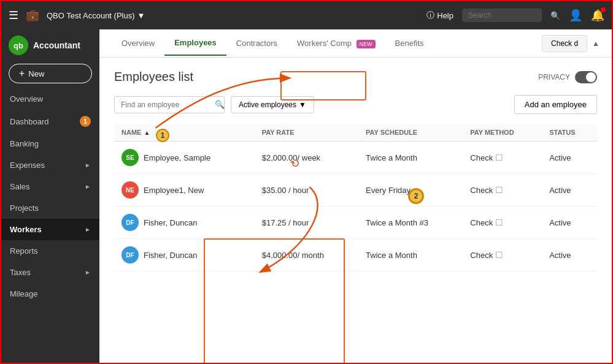 The image size is (613, 364). Describe the element at coordinates (410, 43) in the screenshot. I see `tab-benefits: Benefits` at that location.